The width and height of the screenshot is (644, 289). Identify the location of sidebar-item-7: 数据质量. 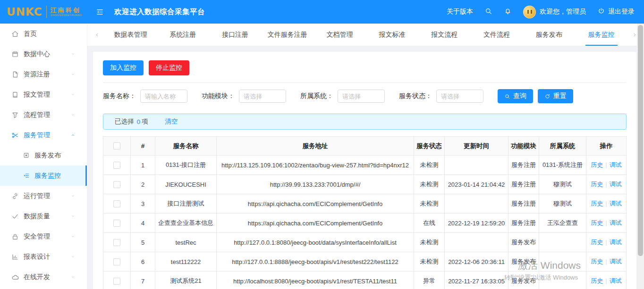
(43, 216).